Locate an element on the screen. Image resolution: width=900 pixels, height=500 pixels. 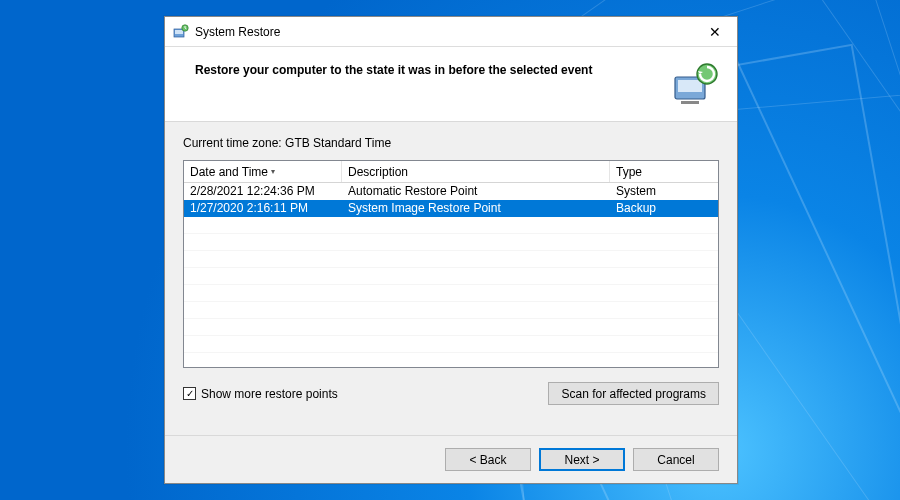
next-button: Next > is located at coordinates (582, 460).